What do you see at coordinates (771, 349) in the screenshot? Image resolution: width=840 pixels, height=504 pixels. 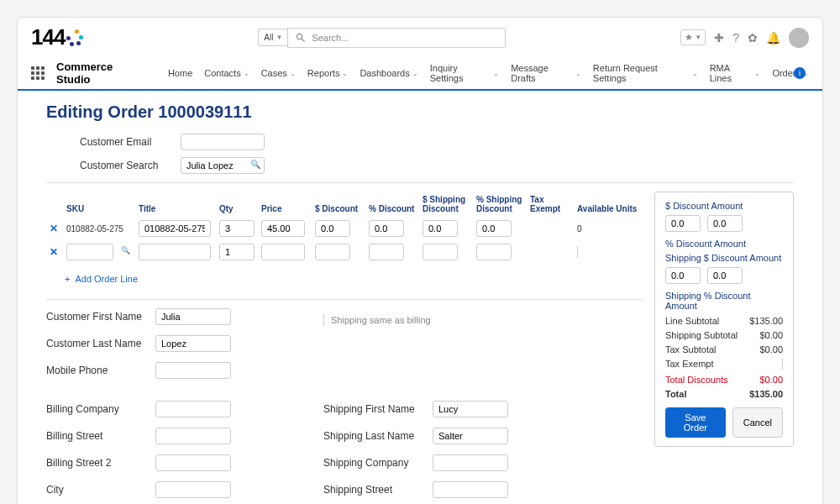 I see `tax-subtotal-value: $0.00` at bounding box center [771, 349].